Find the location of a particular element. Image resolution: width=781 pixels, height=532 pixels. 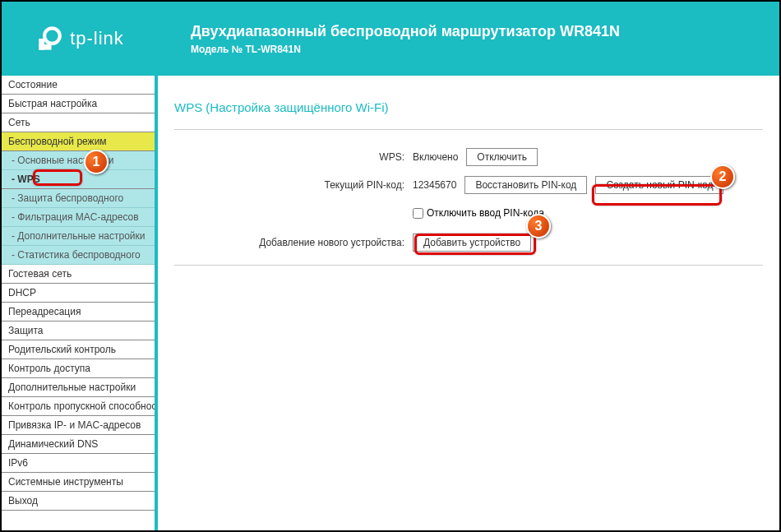

sidebar-item-ipv6: IPv6 is located at coordinates (78, 464).